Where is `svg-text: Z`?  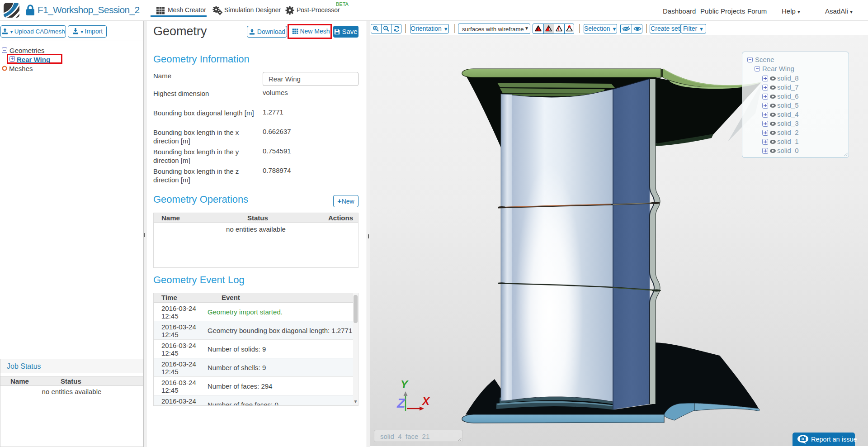
svg-text: Z is located at coordinates (401, 403).